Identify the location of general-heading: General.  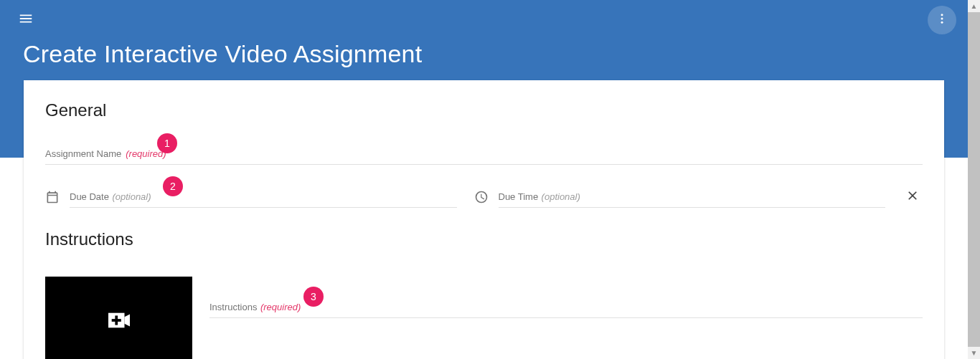
(484, 110).